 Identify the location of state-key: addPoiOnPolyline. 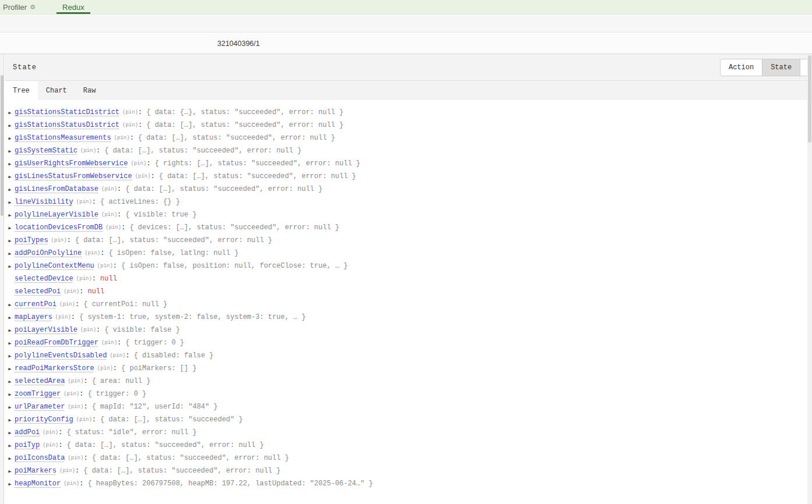
(48, 253).